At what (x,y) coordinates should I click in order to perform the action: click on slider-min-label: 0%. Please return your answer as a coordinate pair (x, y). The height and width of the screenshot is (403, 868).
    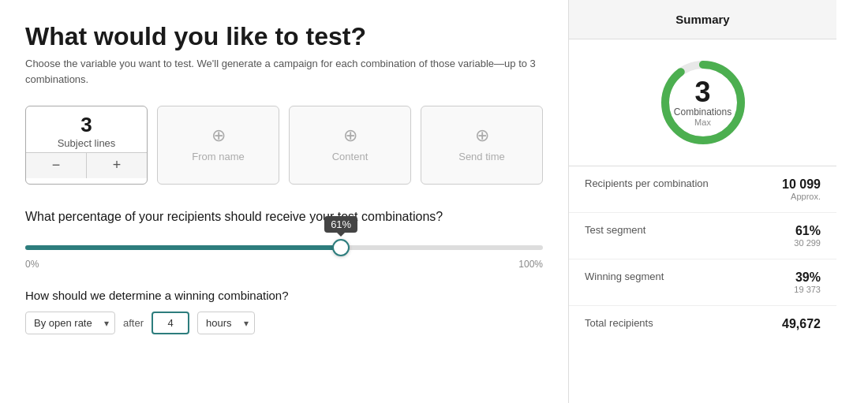
    Looking at the image, I should click on (32, 264).